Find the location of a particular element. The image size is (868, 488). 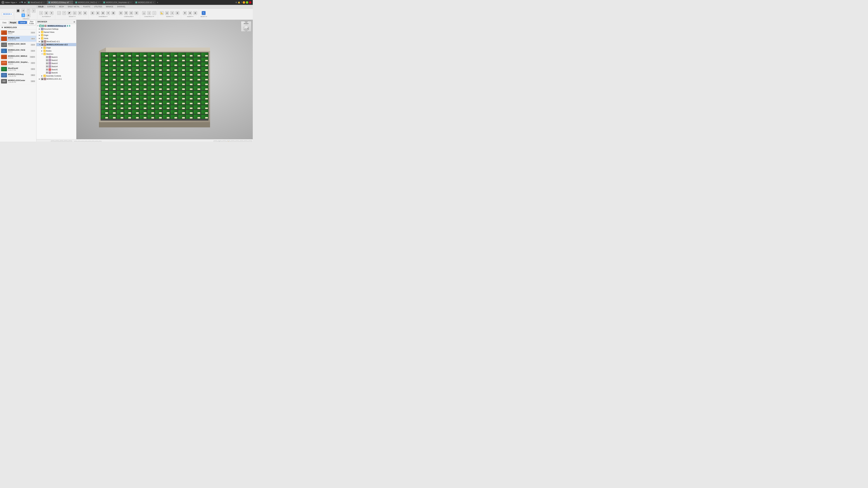

inspect-section-btn: ◎ is located at coordinates (167, 13).